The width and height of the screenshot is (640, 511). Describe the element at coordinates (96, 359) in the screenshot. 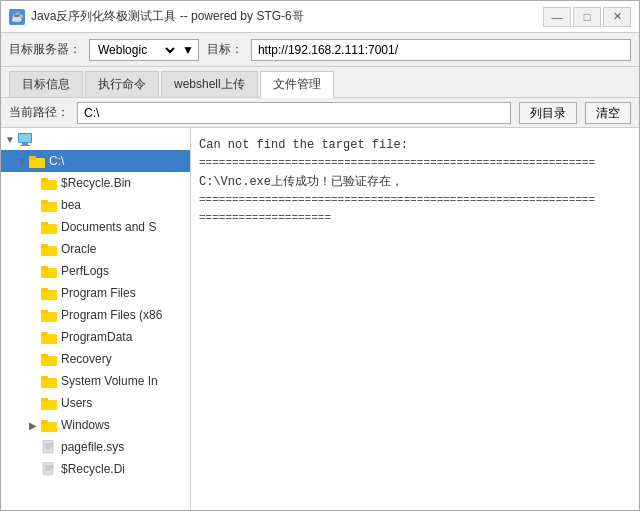

I see `tree-item-recovery: Recovery` at that location.